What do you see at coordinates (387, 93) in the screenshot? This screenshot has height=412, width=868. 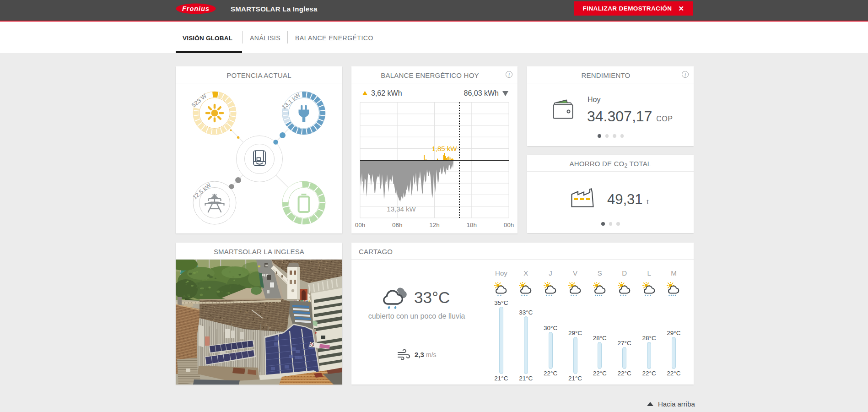 I see `svg-text: 3,62 kWh` at bounding box center [387, 93].